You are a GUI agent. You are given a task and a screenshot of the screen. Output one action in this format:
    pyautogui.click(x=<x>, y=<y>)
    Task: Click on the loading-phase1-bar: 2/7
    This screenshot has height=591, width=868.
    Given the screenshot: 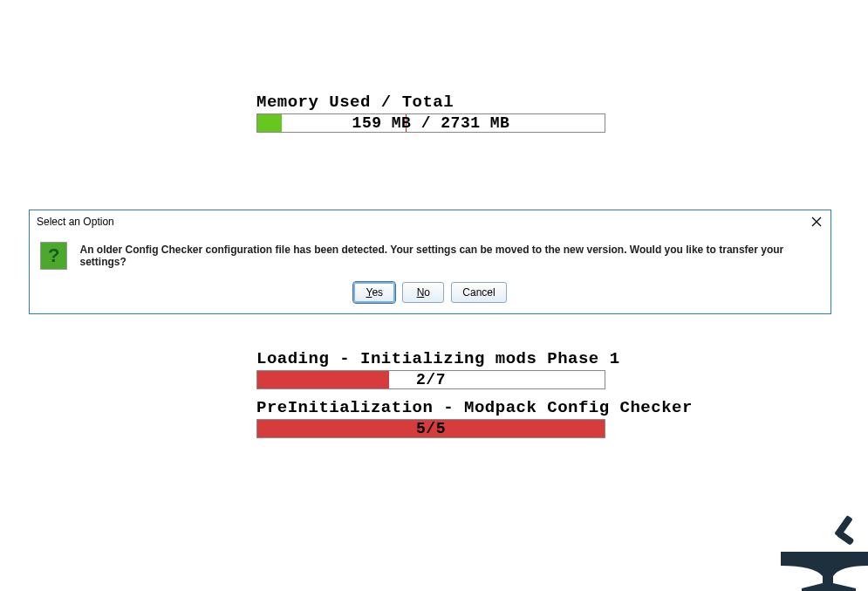 What is the action you would take?
    pyautogui.click(x=431, y=380)
    